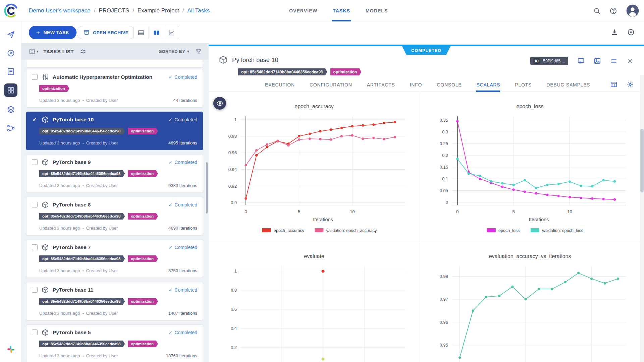 This screenshot has height=362, width=644. I want to click on breadcrumb-all-tasks: All Tasks, so click(199, 11).